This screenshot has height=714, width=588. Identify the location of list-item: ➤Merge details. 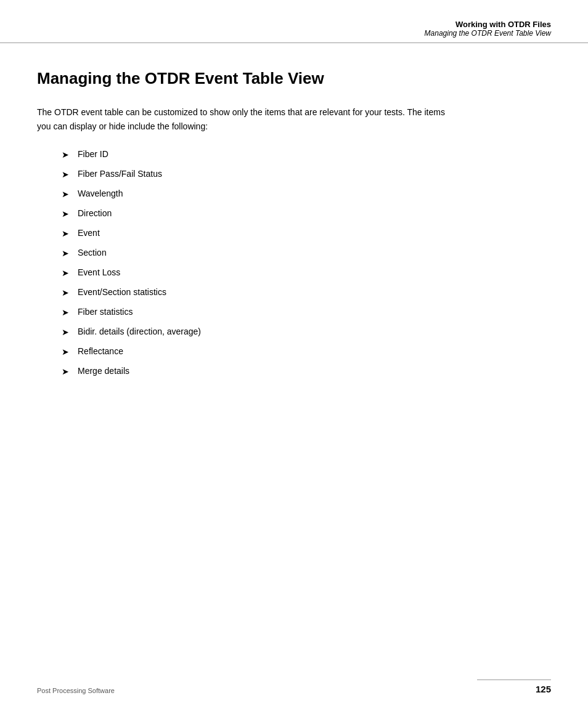
(306, 371).